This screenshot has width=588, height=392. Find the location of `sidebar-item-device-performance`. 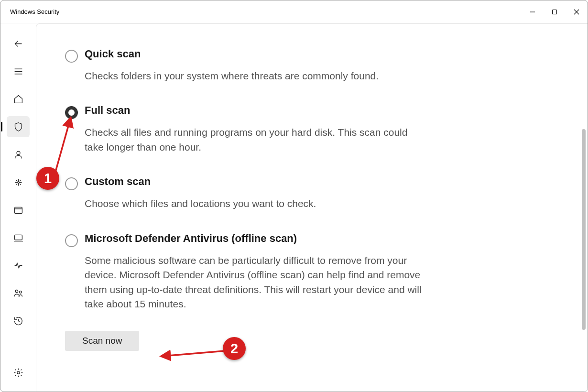

sidebar-item-device-performance is located at coordinates (18, 265).